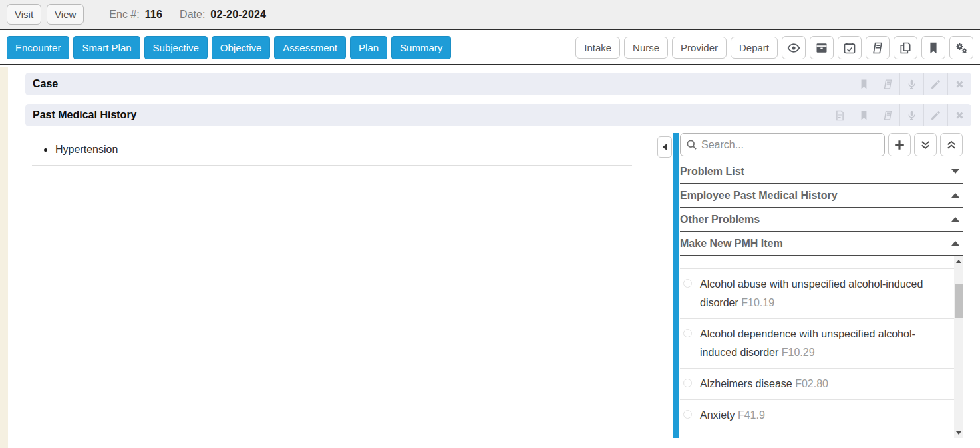 The height and width of the screenshot is (448, 980). What do you see at coordinates (176, 48) in the screenshot?
I see `tab-subjective: Subjective` at bounding box center [176, 48].